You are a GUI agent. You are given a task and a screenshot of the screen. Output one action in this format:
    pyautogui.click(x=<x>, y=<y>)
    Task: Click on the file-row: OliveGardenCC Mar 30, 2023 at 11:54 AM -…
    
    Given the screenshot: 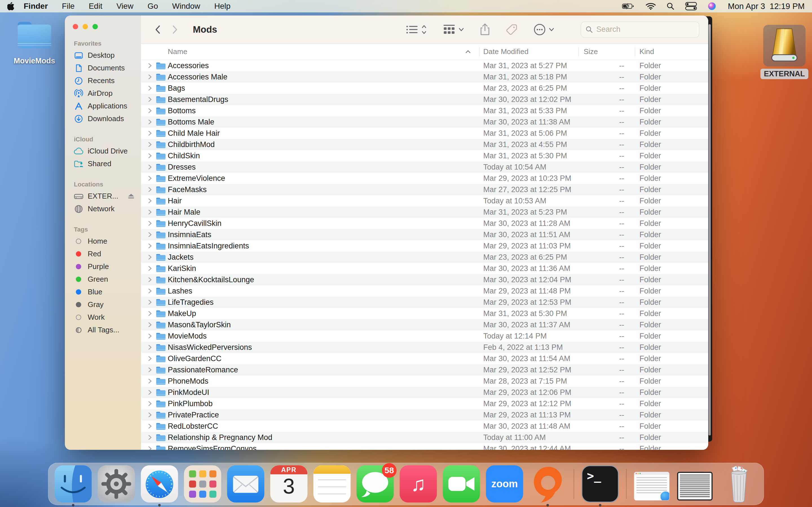 What is the action you would take?
    pyautogui.click(x=425, y=359)
    